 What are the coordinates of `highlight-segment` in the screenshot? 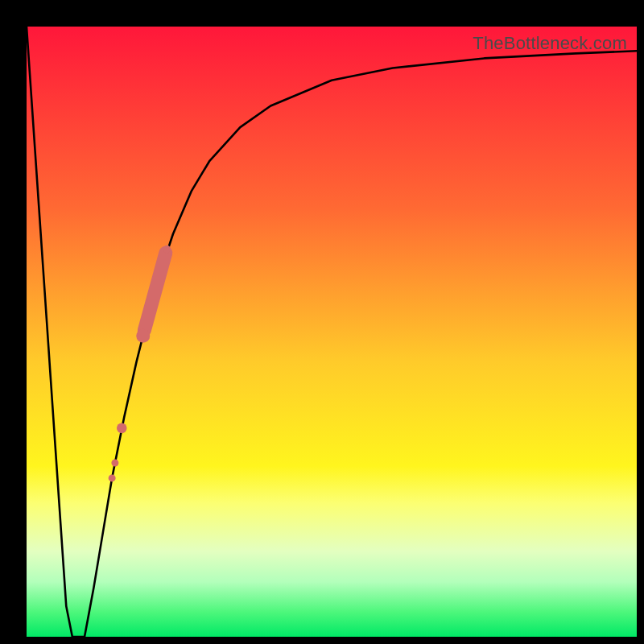 It's located at (155, 291).